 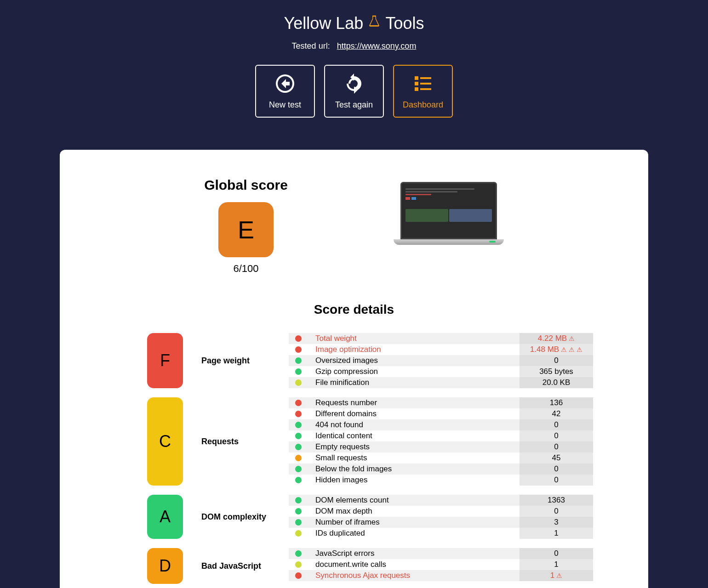 What do you see at coordinates (441, 500) in the screenshot?
I see `metric-row: DOM elements count1363` at bounding box center [441, 500].